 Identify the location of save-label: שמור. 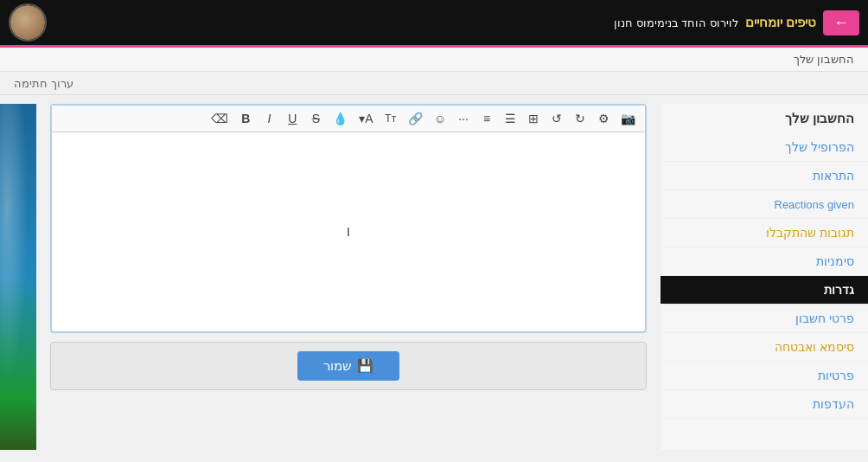
(337, 366).